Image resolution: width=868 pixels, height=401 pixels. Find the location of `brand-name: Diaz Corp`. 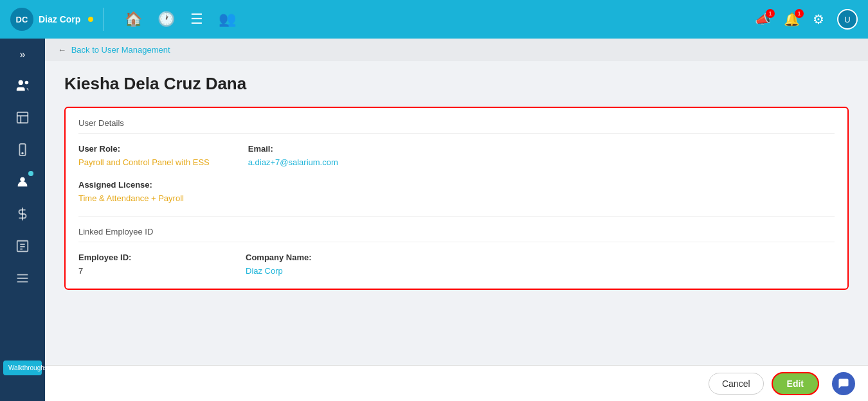

brand-name: Diaz Corp is located at coordinates (59, 19).